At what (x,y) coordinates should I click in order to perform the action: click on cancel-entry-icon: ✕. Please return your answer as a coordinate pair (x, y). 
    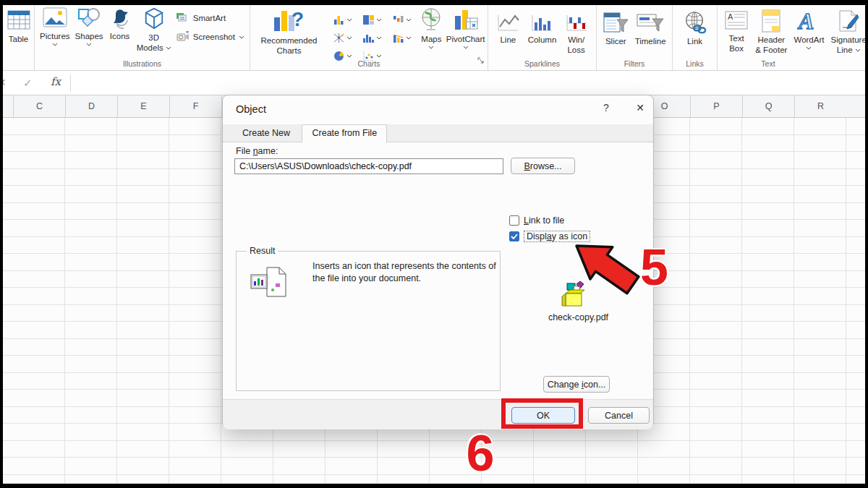
    Looking at the image, I should click on (4, 82).